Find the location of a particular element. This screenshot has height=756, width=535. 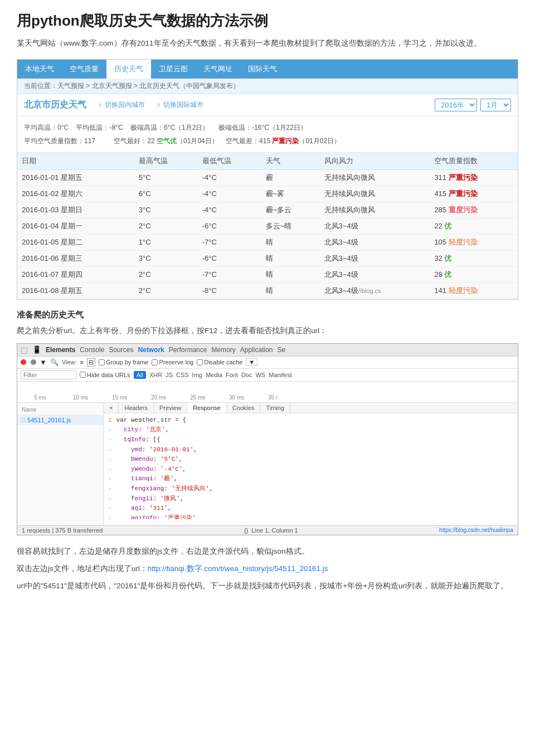

nav-item-air: 空气质量 is located at coordinates (84, 69).